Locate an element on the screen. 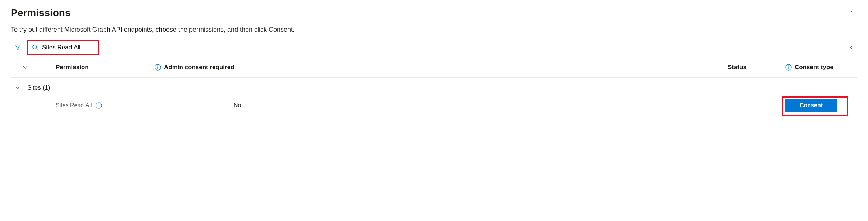 The width and height of the screenshot is (868, 221). column-admin-consent-label: Admin consent required is located at coordinates (199, 67).